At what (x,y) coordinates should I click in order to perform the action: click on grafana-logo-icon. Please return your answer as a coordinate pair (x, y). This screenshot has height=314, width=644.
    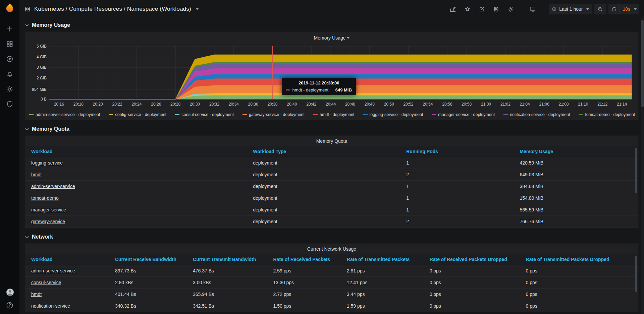
    Looking at the image, I should click on (10, 9).